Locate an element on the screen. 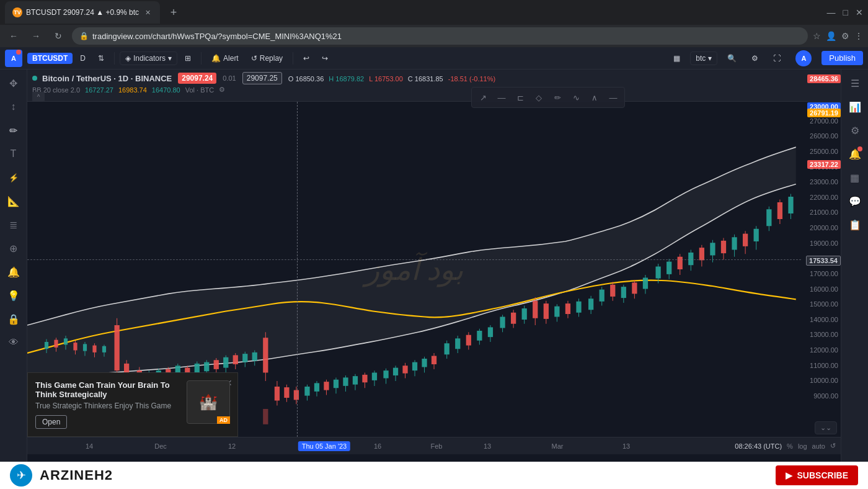  ad-open-button: Open is located at coordinates (51, 422).